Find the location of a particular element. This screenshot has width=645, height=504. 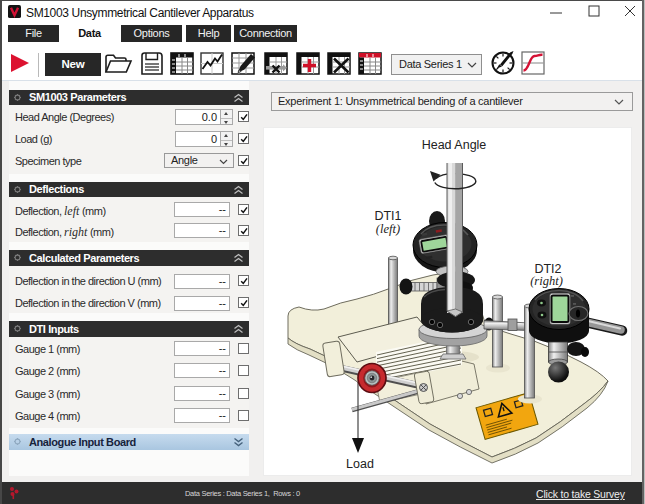

svg-text: (right) is located at coordinates (546, 281).